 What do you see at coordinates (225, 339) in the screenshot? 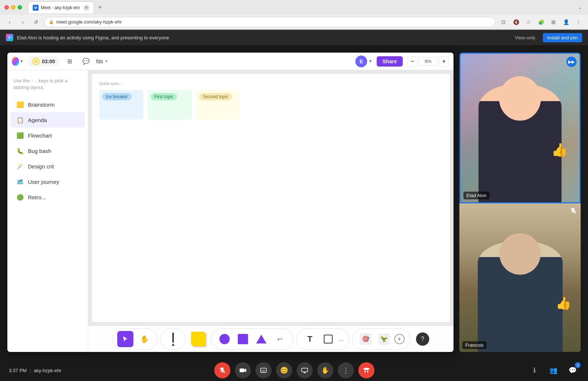
I see `circle-shape-icon` at bounding box center [225, 339].